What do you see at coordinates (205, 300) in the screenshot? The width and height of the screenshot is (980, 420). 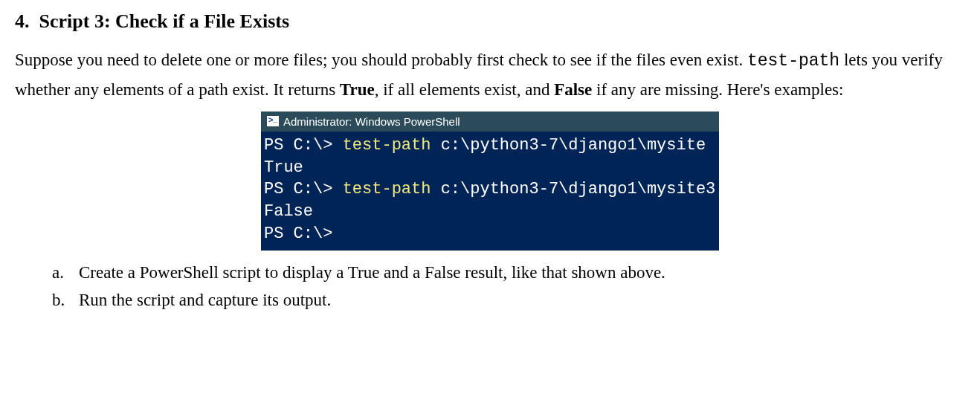 I see `list-text-b: Run the script and capture its output.` at bounding box center [205, 300].